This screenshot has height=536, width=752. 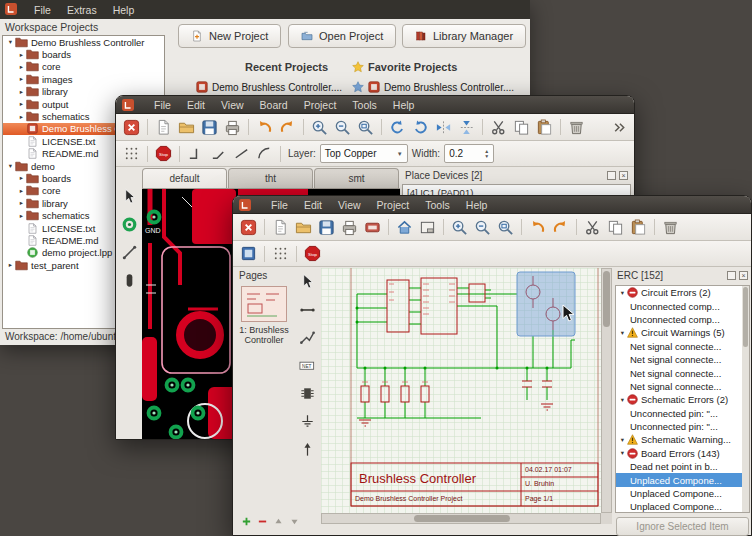 I want to click on wire-icon, so click(x=308, y=309).